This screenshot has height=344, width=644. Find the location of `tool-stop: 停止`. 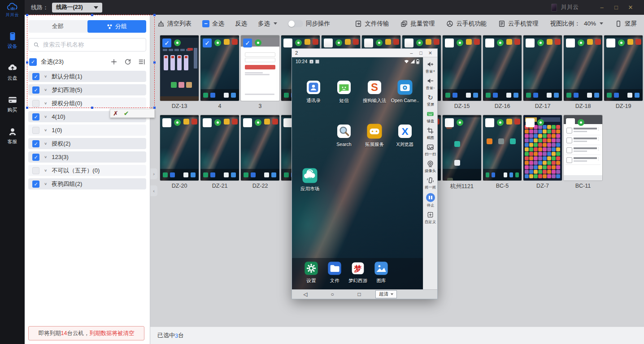

tool-stop: 停止 is located at coordinates (431, 201).